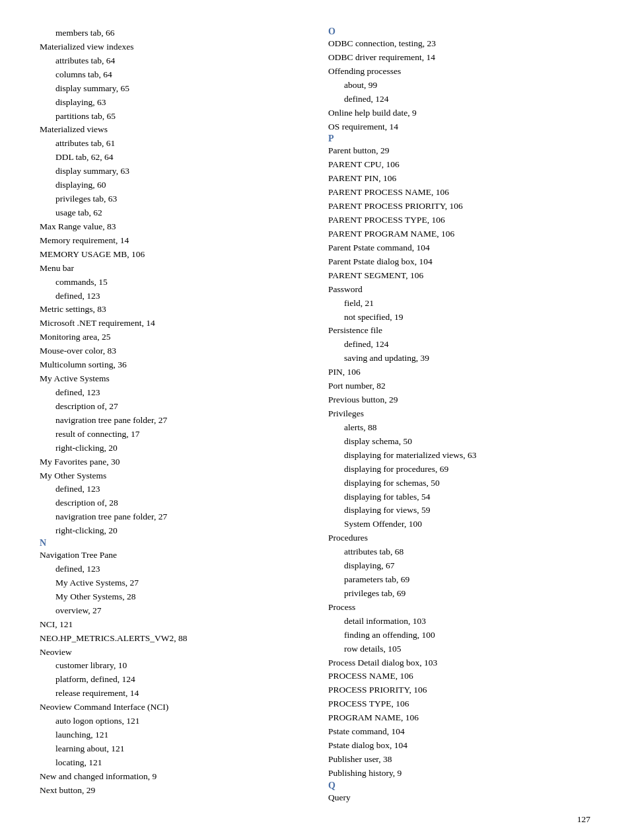  What do you see at coordinates (460, 580) in the screenshot?
I see `index-entry-sub: parameters tab, 69` at bounding box center [460, 580].